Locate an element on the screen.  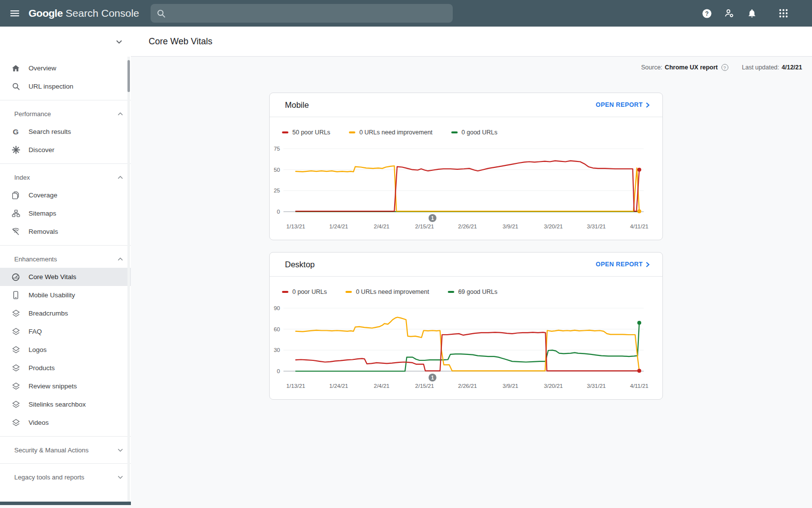
annotation-marker-label: 1 is located at coordinates (433, 219).